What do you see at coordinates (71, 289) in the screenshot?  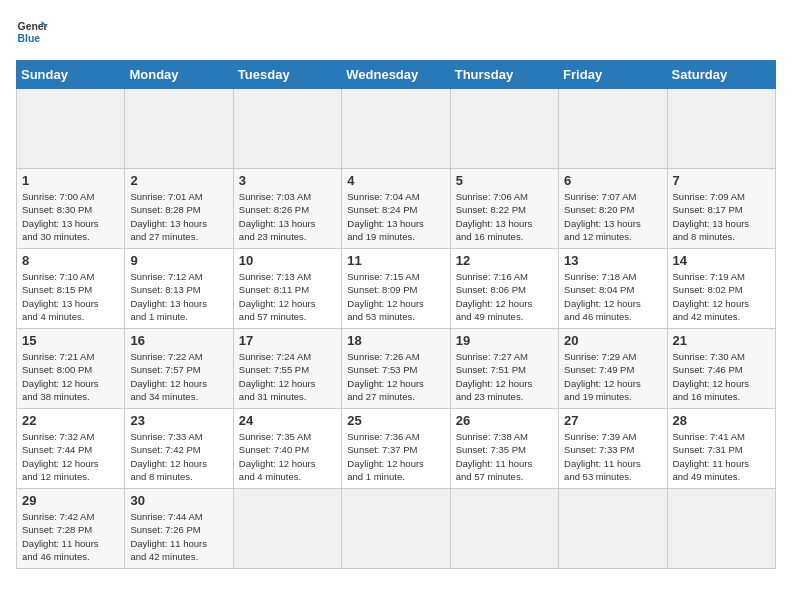 I see `calendar-cell: 8Sunrise: 7:10 AM Sunset: 8:15 PM Daylig…` at bounding box center [71, 289].